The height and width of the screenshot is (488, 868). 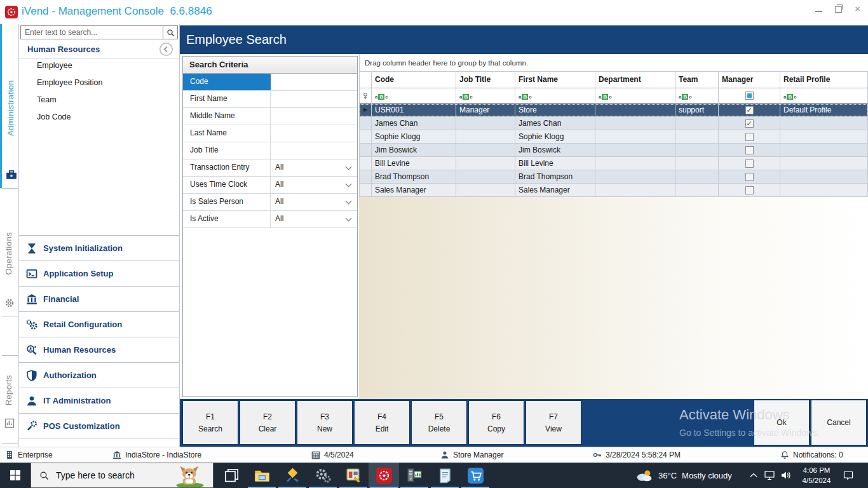 I want to click on filter-cell-department: aBc, so click(x=635, y=96).